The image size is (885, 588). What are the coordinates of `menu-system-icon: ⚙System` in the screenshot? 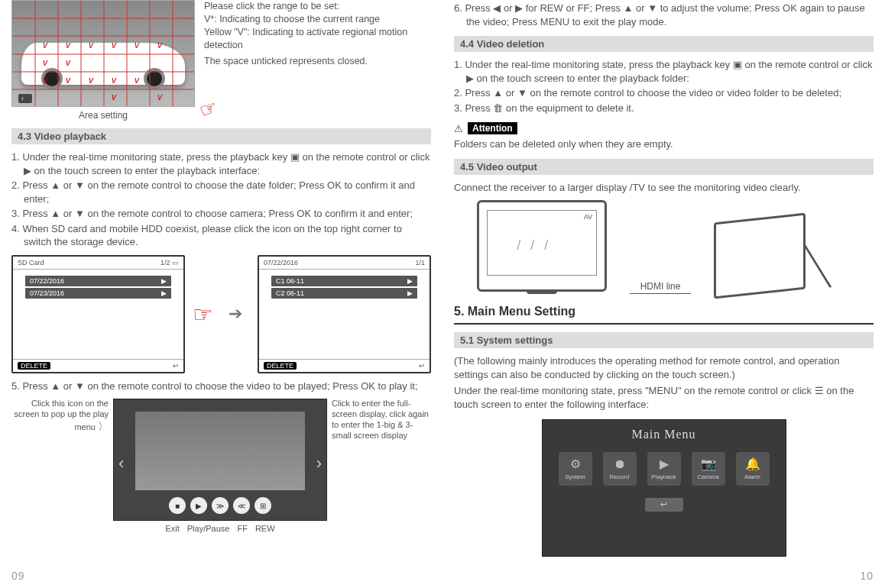 It's located at (575, 469).